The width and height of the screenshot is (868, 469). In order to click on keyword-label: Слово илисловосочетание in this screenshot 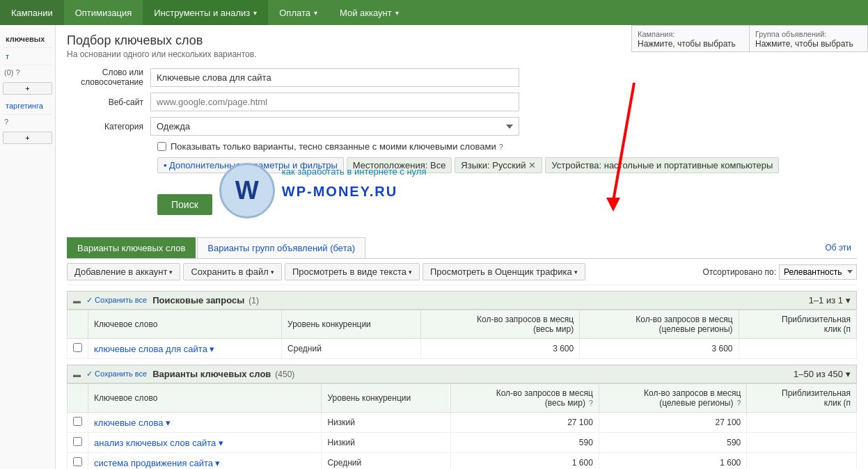, I will do `click(109, 77)`.